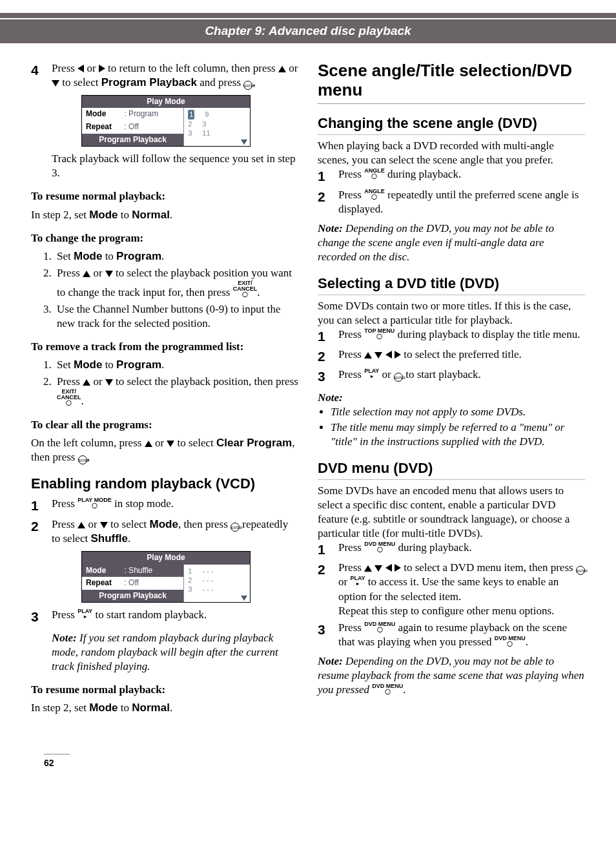 The width and height of the screenshot is (616, 863). Describe the element at coordinates (458, 412) in the screenshot. I see `list-item: Title selection may not apply to some DV…` at that location.